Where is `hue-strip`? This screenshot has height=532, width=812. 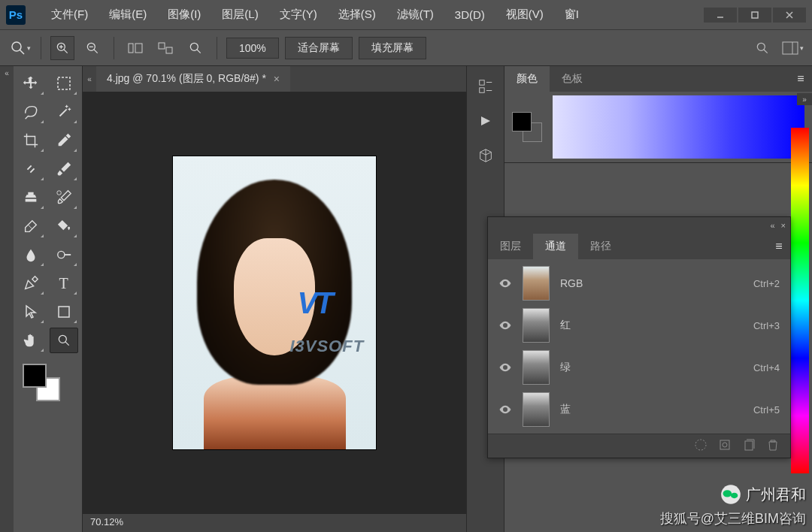
hue-strip is located at coordinates (800, 301).